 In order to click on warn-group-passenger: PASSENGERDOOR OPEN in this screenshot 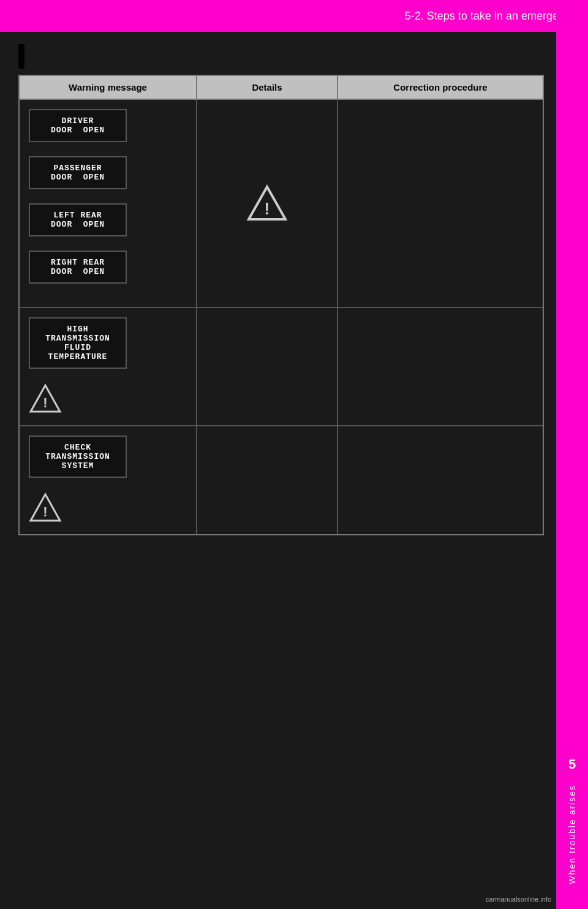, I will do `click(108, 175)`.